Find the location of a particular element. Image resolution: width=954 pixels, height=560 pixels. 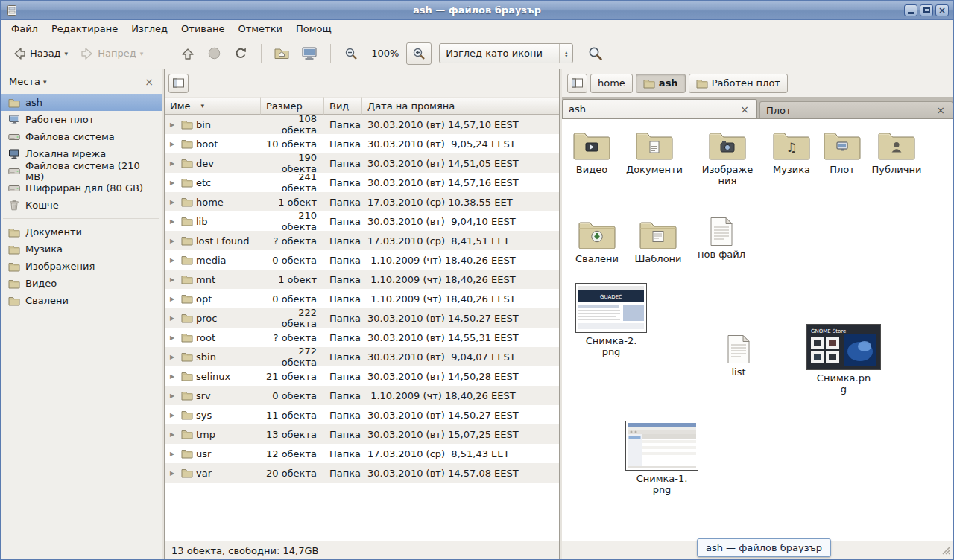

menu-item: Помощ is located at coordinates (314, 29).